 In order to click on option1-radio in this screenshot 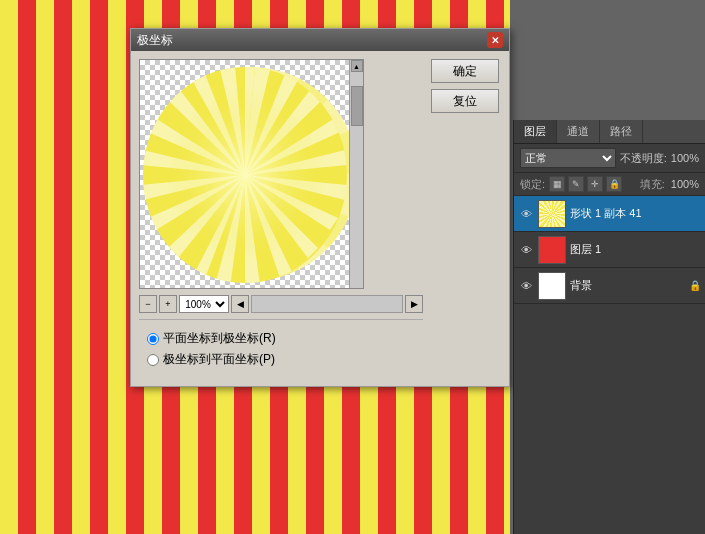, I will do `click(153, 339)`.